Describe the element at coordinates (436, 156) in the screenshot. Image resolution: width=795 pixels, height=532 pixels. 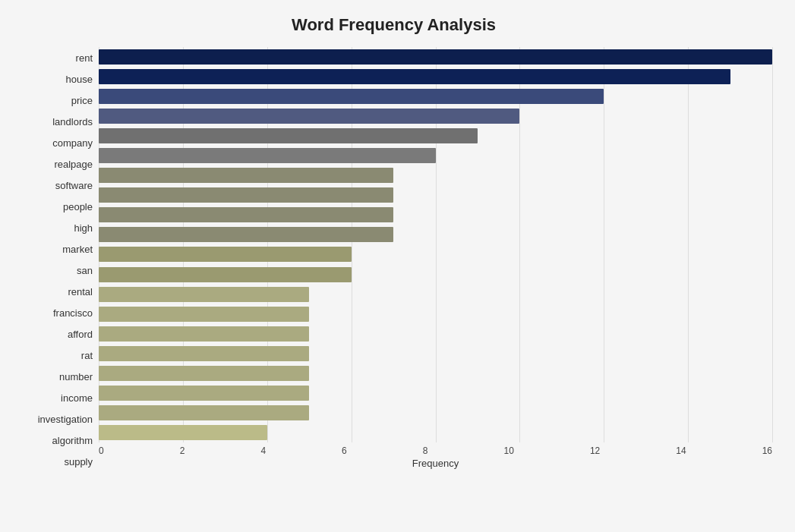
I see `bar-row-realpage` at that location.